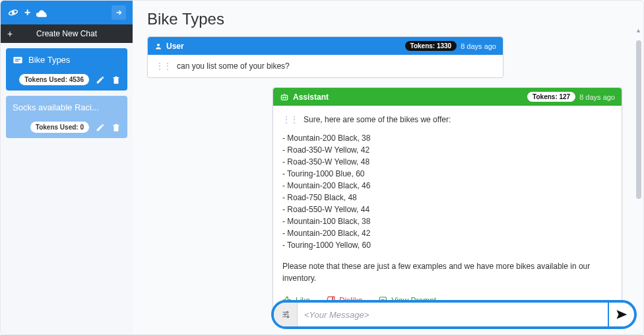 This screenshot has height=335, width=644. What do you see at coordinates (67, 117) in the screenshot?
I see `chat-card-socks: Socks available Raci... Tokens Used: 0` at bounding box center [67, 117].